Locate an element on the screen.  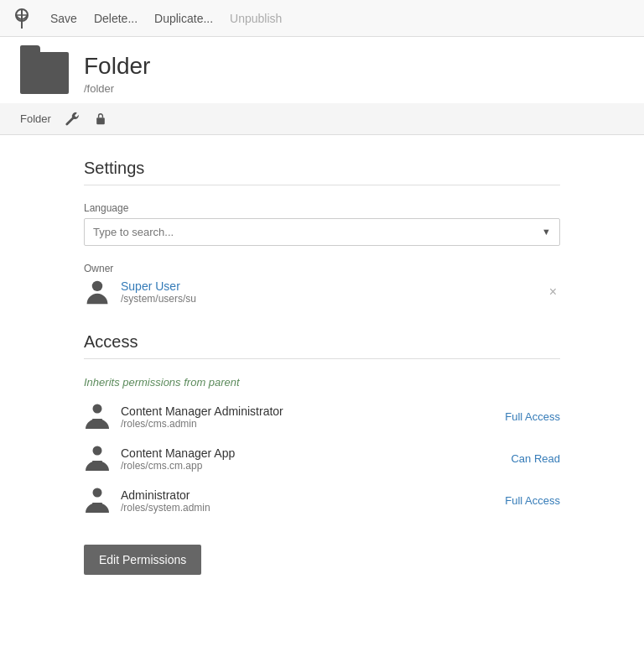
role-info-2: Administrator /roles/system.admin is located at coordinates (298, 501).